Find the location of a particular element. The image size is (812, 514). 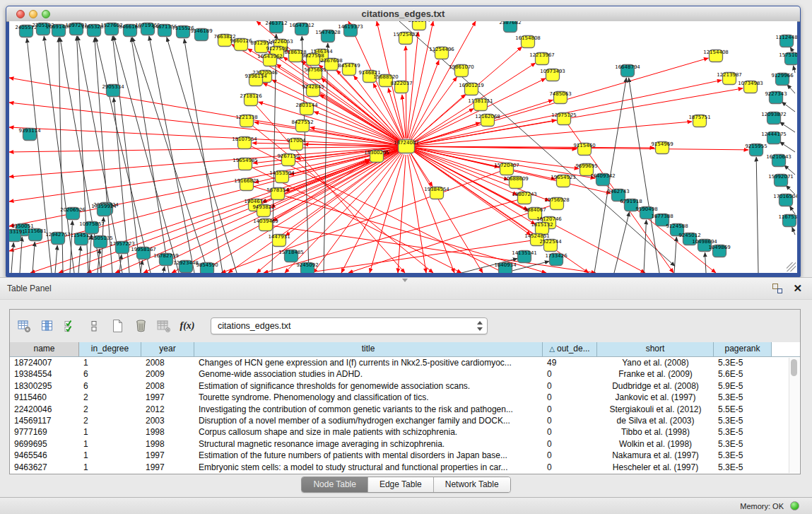

table-row: 1872400712008Changes of HCN gene express… is located at coordinates (400, 363).